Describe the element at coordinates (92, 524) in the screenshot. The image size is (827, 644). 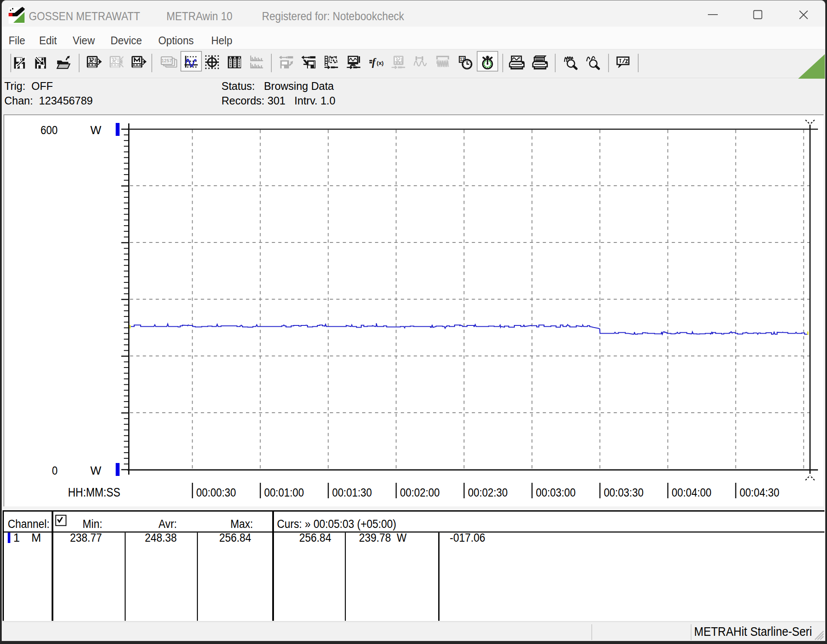
I see `svg-text: Min:` at that location.